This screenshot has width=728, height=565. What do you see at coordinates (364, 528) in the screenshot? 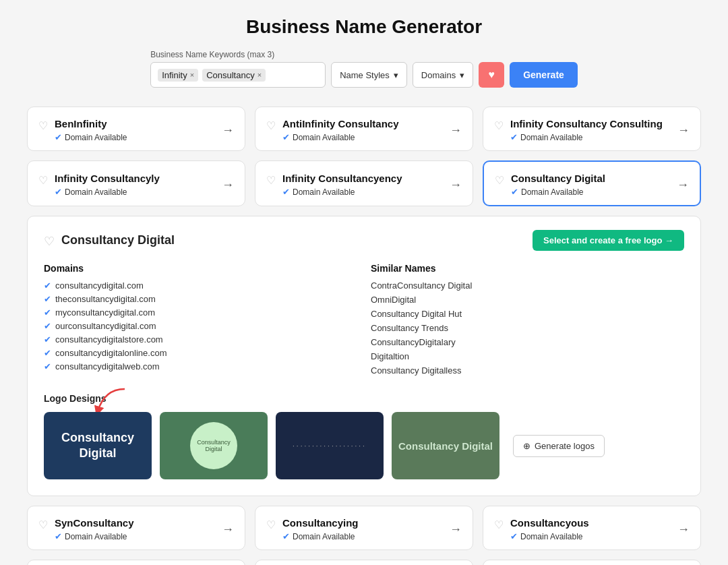
I see `bottom-cards-row1: ♡ SynConsultancy ✔ Domain Available → ♡ …` at bounding box center [364, 528].